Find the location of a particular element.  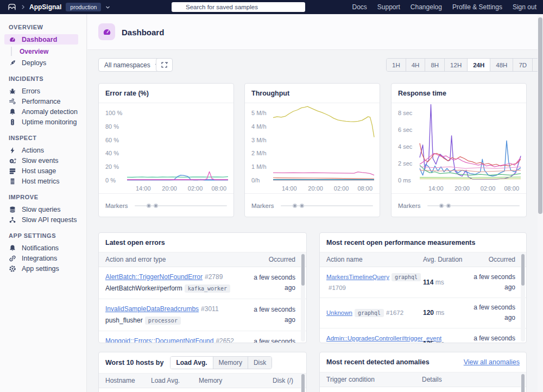

environment-badge: production is located at coordinates (84, 7).